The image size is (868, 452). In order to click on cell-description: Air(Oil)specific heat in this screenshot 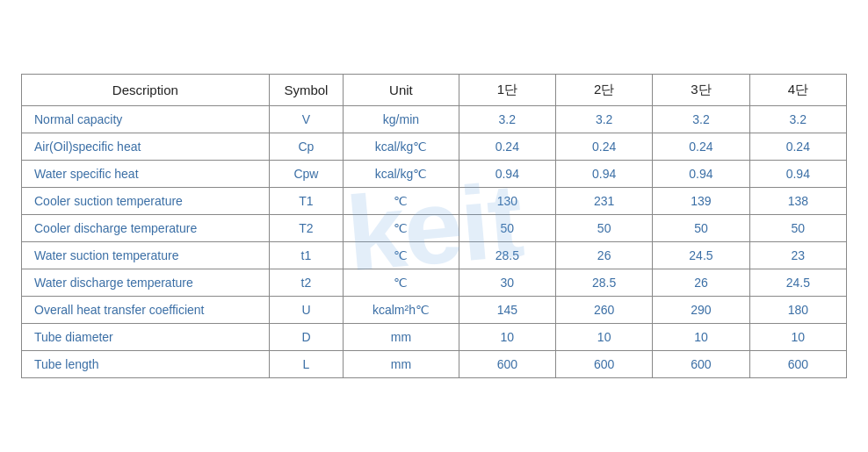, I will do `click(146, 147)`.